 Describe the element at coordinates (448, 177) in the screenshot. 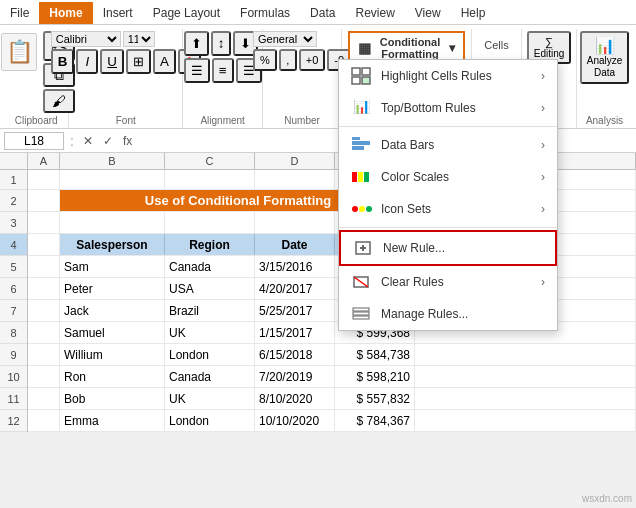

I see `cf-menu-item-colorscales: Color Scales ›` at that location.